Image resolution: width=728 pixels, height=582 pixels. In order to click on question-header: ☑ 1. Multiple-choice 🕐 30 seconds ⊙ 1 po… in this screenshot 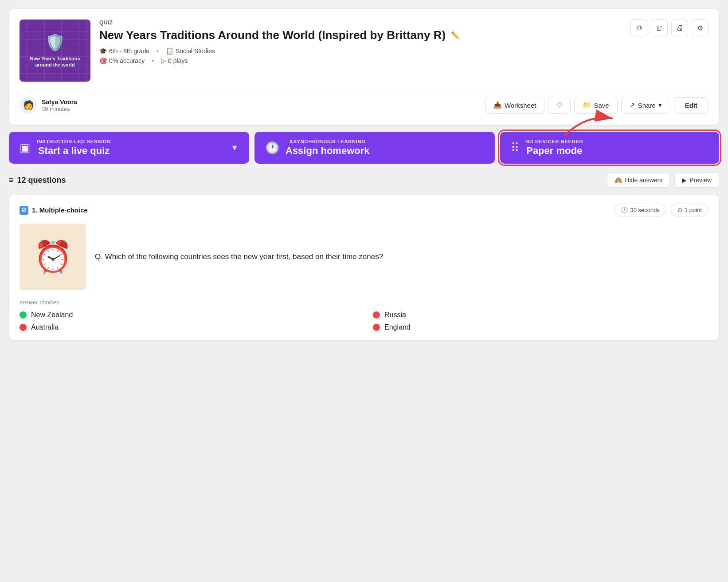, I will do `click(364, 210)`.